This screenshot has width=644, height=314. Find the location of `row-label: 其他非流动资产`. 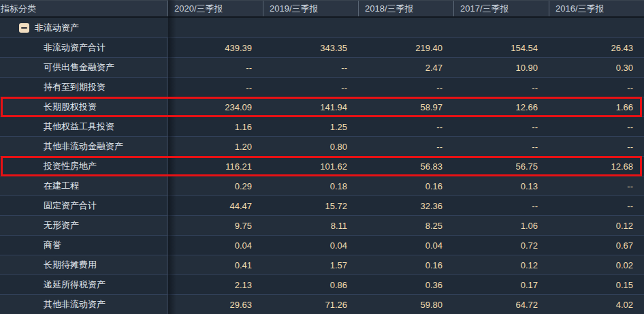

row-label: 其他非流动资产 is located at coordinates (84, 304).